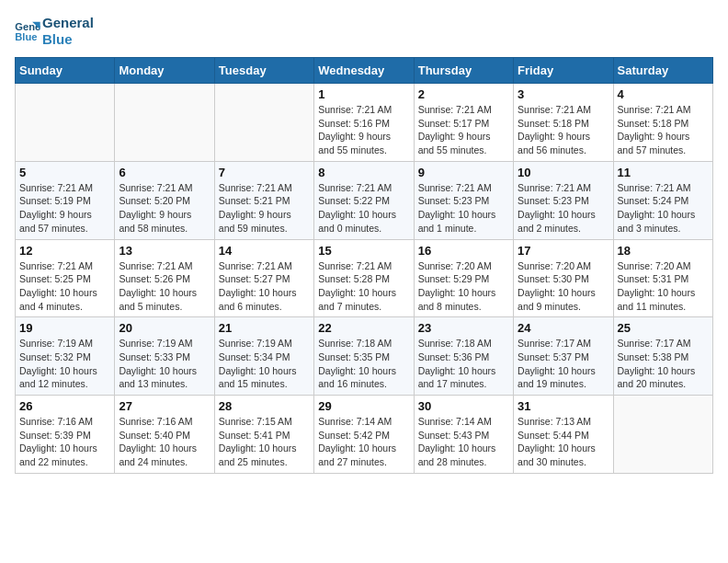  What do you see at coordinates (664, 173) in the screenshot?
I see `day-number: 11` at bounding box center [664, 173].